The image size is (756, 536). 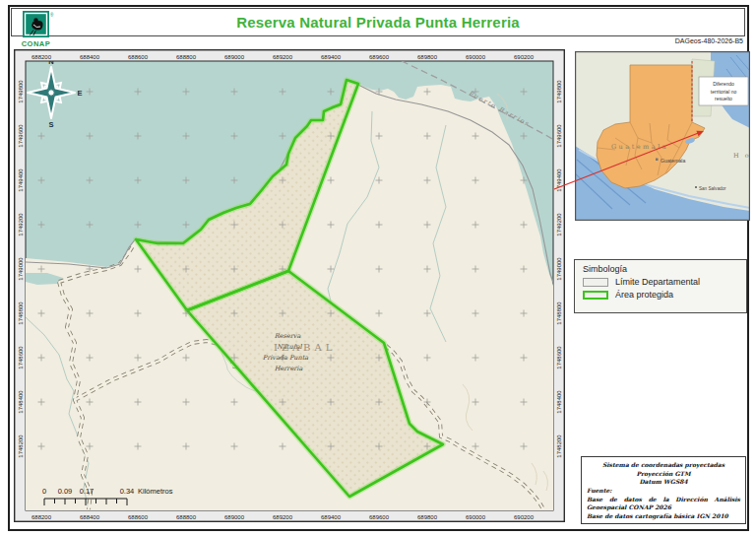 I want to click on scale-label-0: 0, so click(x=44, y=491).